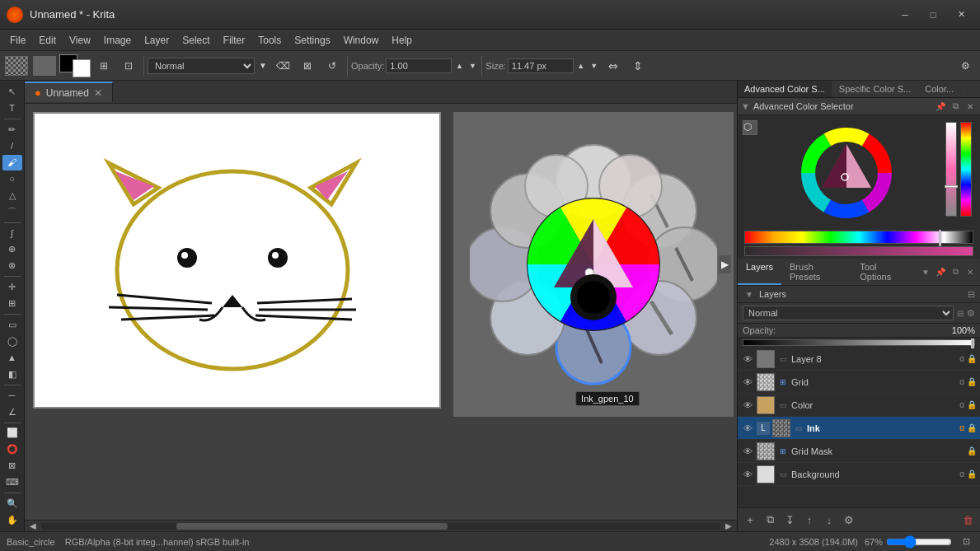  What do you see at coordinates (381, 525) in the screenshot?
I see `canvas-scrollbar-h: ◀ ▶` at bounding box center [381, 525].